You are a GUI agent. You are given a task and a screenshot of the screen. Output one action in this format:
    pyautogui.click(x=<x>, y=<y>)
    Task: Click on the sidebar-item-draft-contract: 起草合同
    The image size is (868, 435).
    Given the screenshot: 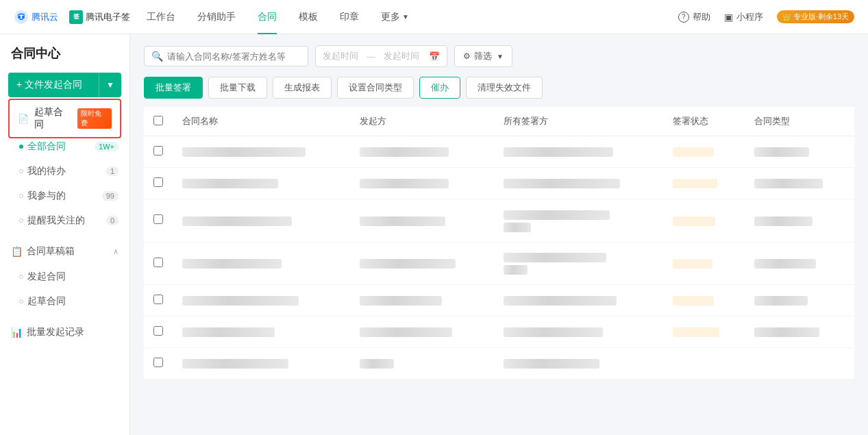 What is the action you would take?
    pyautogui.click(x=64, y=301)
    